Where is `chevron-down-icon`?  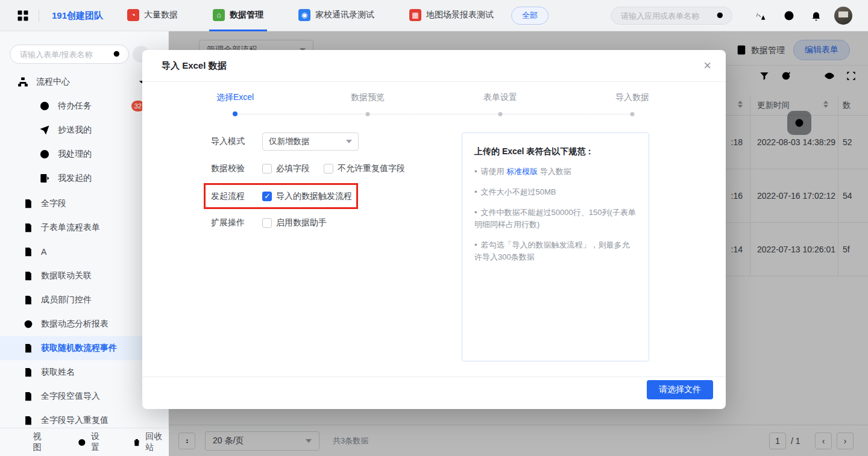
chevron-down-icon is located at coordinates (349, 142).